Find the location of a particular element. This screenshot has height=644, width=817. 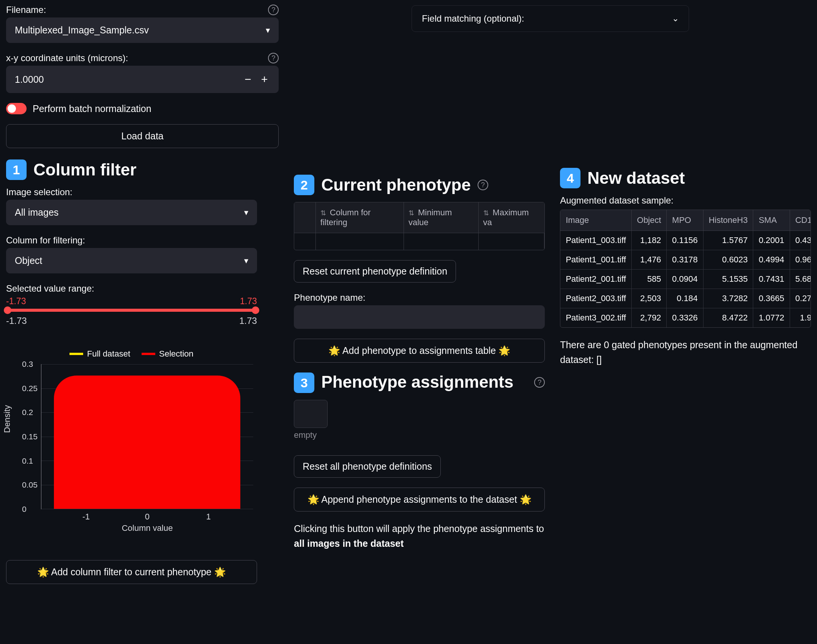

phenotype-name-input is located at coordinates (419, 317).